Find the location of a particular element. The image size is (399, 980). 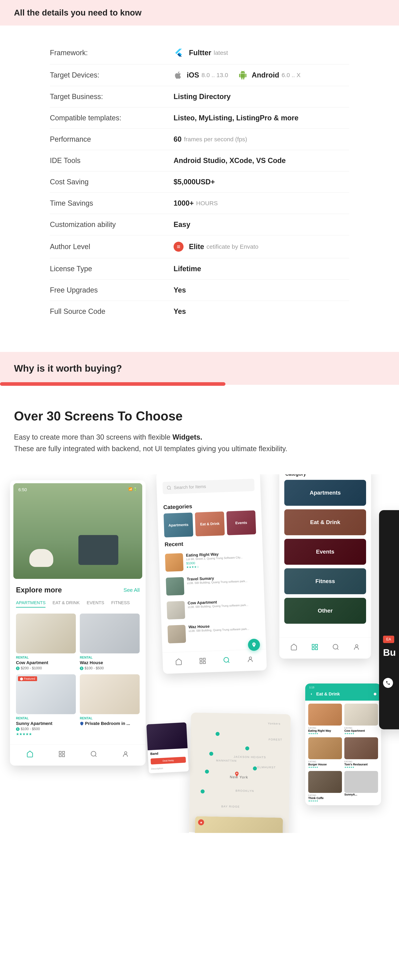

dark-content: EA Bu is located at coordinates (389, 620).